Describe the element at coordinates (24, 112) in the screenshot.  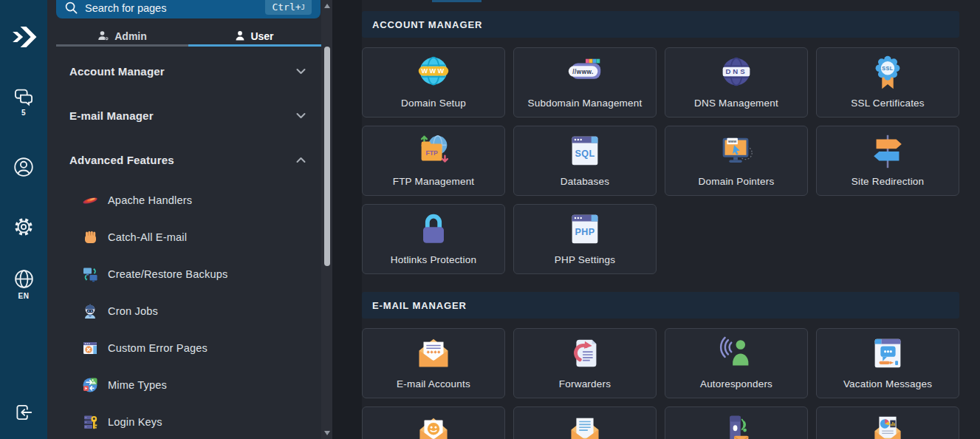
I see `notifications-count-badge: 5` at that location.